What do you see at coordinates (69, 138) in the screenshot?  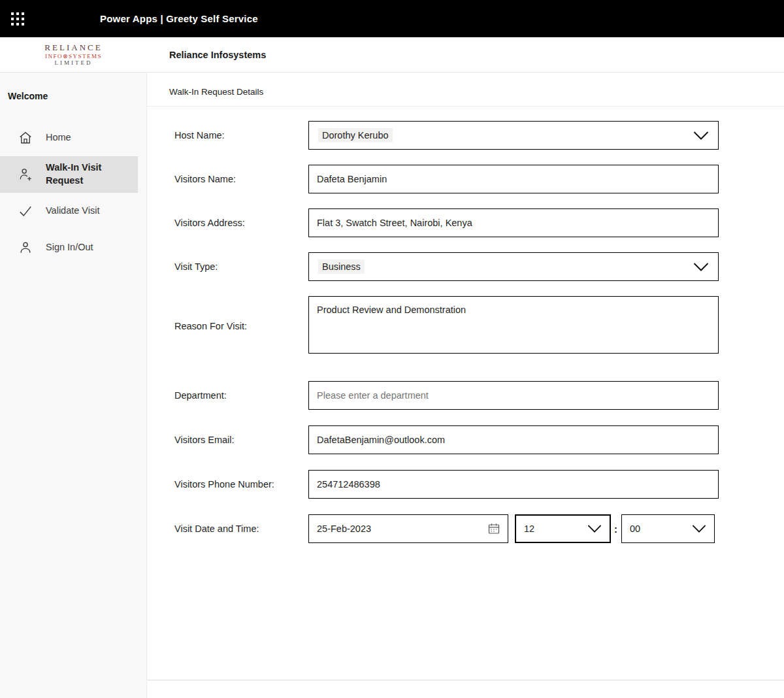 I see `sidebar-item-home: Home` at bounding box center [69, 138].